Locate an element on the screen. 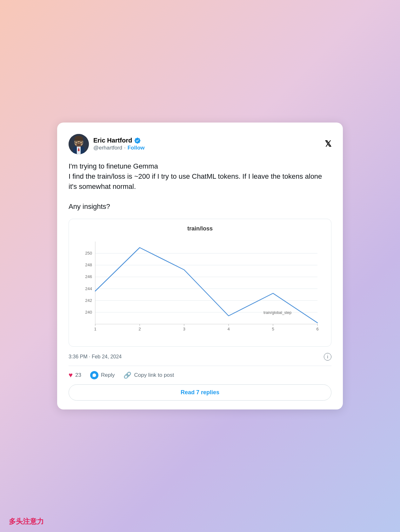 This screenshot has height=532, width=400. svg-text: 2 is located at coordinates (140, 329).